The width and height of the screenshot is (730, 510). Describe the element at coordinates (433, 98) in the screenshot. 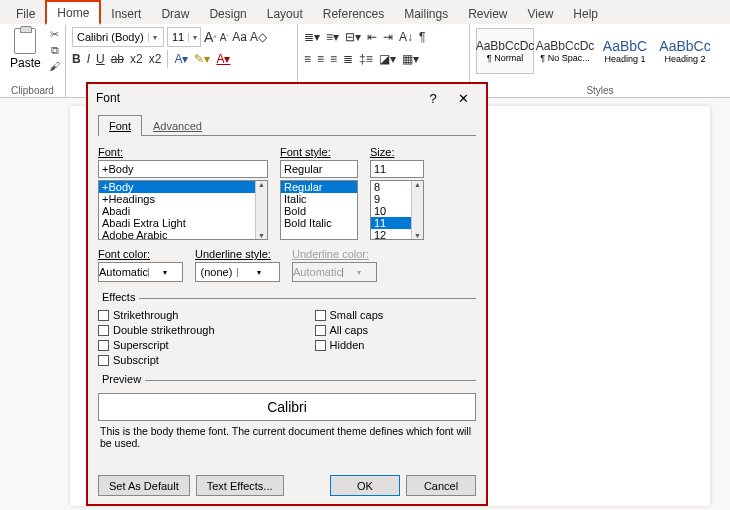

I see `help-button: ?` at that location.